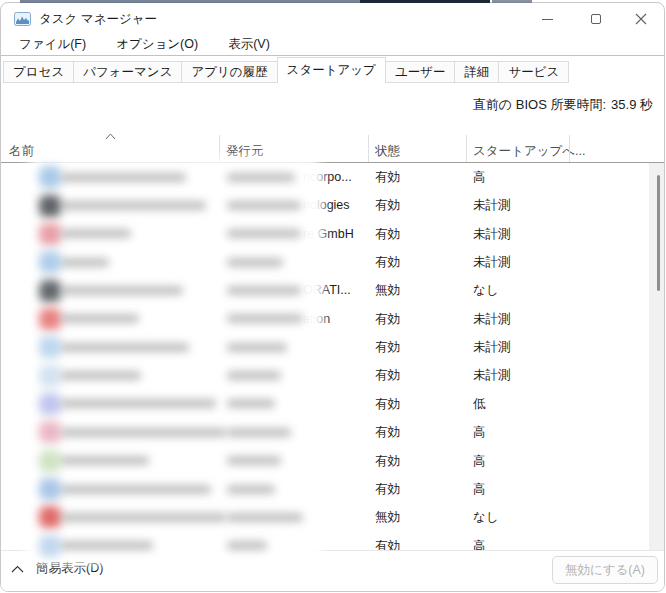 This screenshot has height=593, width=666. What do you see at coordinates (249, 44) in the screenshot?
I see `menu-item: 表示(V)` at bounding box center [249, 44].